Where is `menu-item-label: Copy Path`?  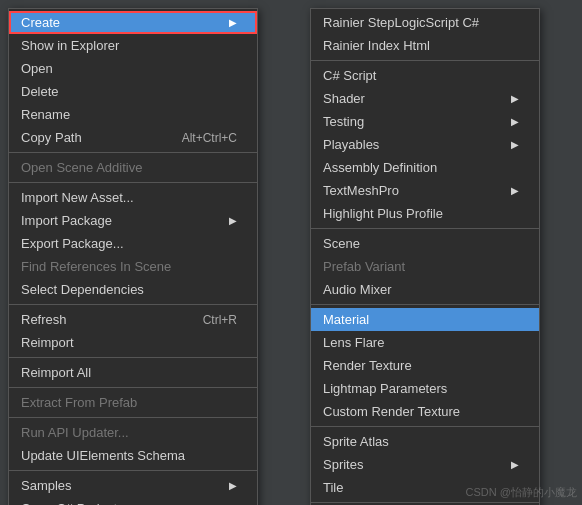 menu-item-label: Copy Path is located at coordinates (92, 138).